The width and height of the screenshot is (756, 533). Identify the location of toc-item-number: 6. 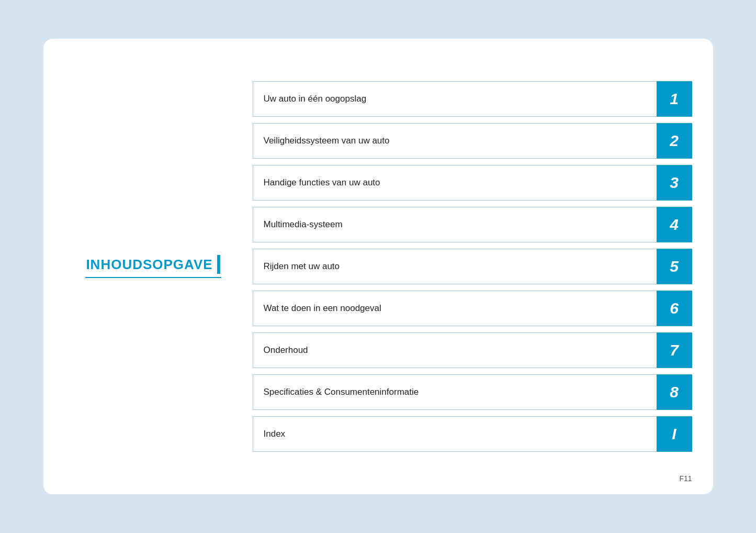
(674, 308).